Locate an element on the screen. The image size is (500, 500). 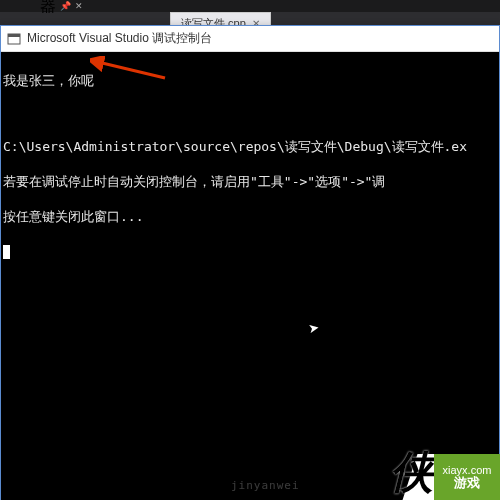
output-line: C:\Users\Administrator\source\repos\读写文件… is located at coordinates (250, 147).